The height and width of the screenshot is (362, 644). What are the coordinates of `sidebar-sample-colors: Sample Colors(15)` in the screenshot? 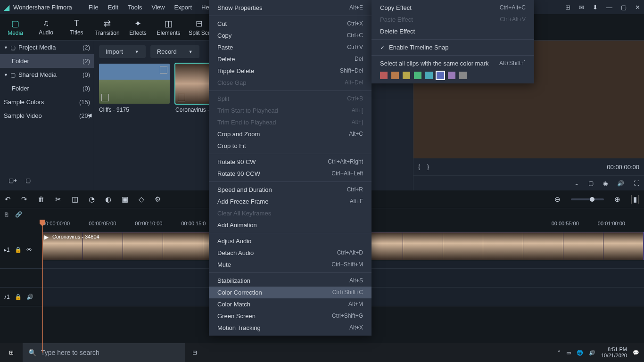 It's located at (47, 102).